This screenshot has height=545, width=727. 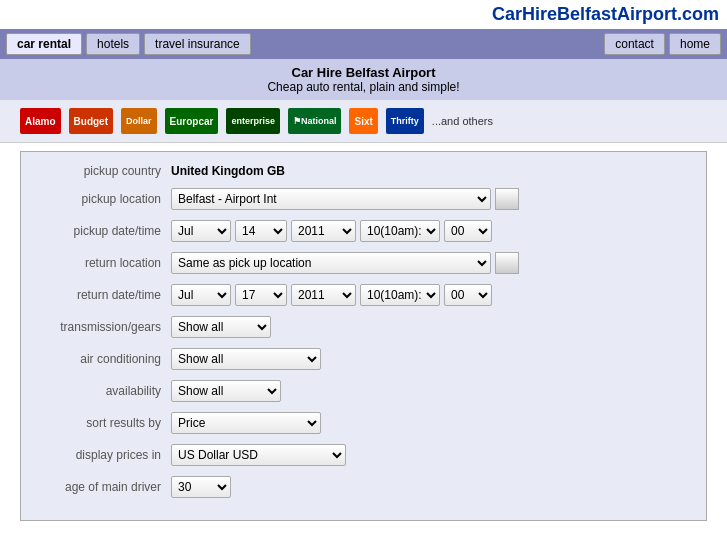 What do you see at coordinates (434, 423) in the screenshot?
I see `sort-controls: Price` at bounding box center [434, 423].